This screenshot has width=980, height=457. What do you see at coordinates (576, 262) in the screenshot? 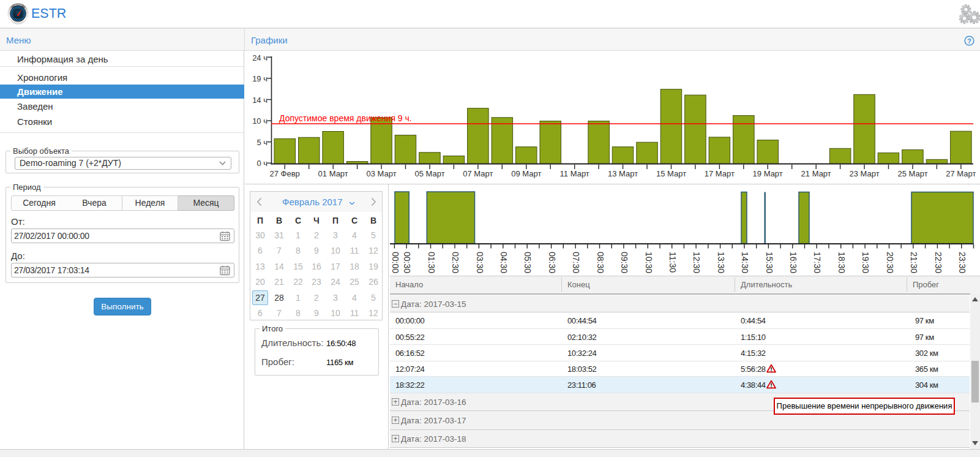
I see `svg-text: 07:30` at bounding box center [576, 262].